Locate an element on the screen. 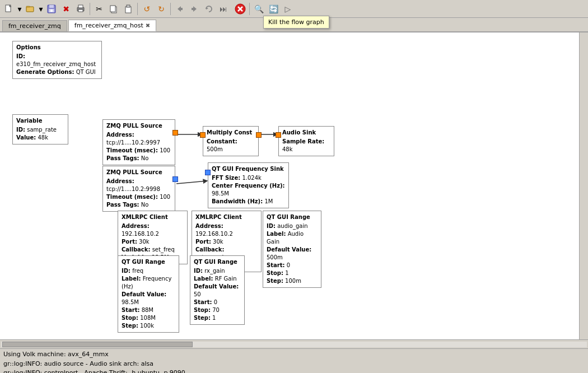 Image resolution: width=588 pixels, height=373 pixels. mult-out-port is located at coordinates (259, 135).